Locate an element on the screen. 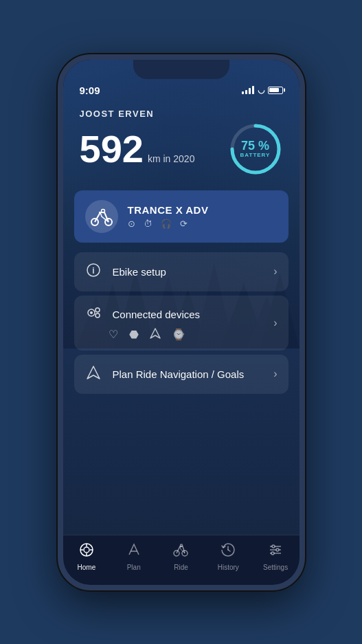 The width and height of the screenshot is (362, 644). bike-clock-icon: ⏱ is located at coordinates (148, 224).